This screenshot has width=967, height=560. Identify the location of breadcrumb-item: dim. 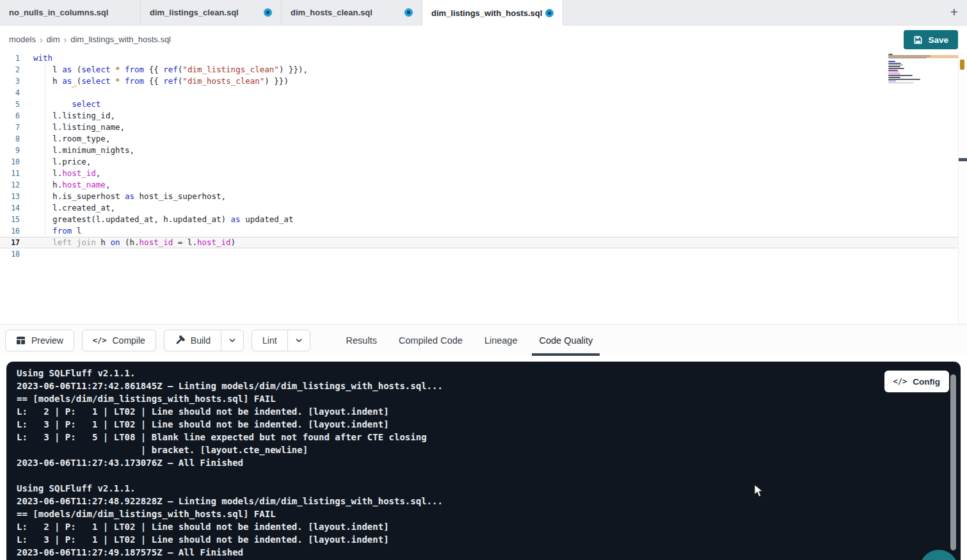
(54, 40).